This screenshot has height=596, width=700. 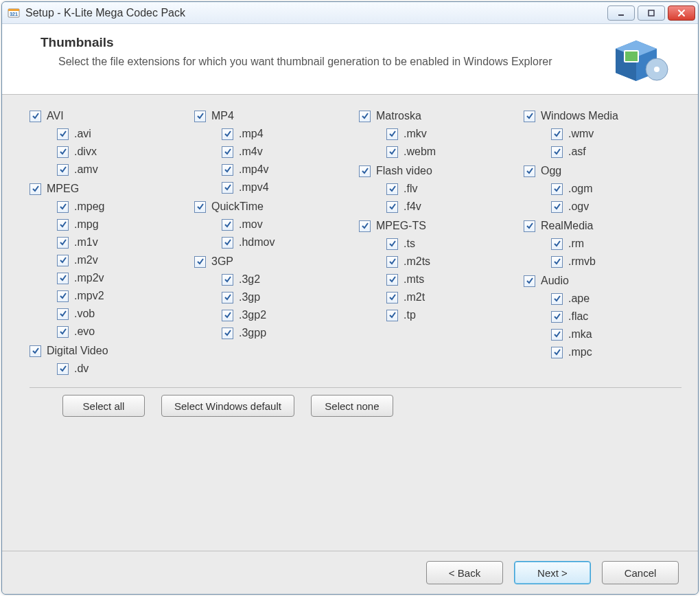 What do you see at coordinates (108, 225) in the screenshot?
I see `ext-checkbox-mpg: .mpg` at bounding box center [108, 225].